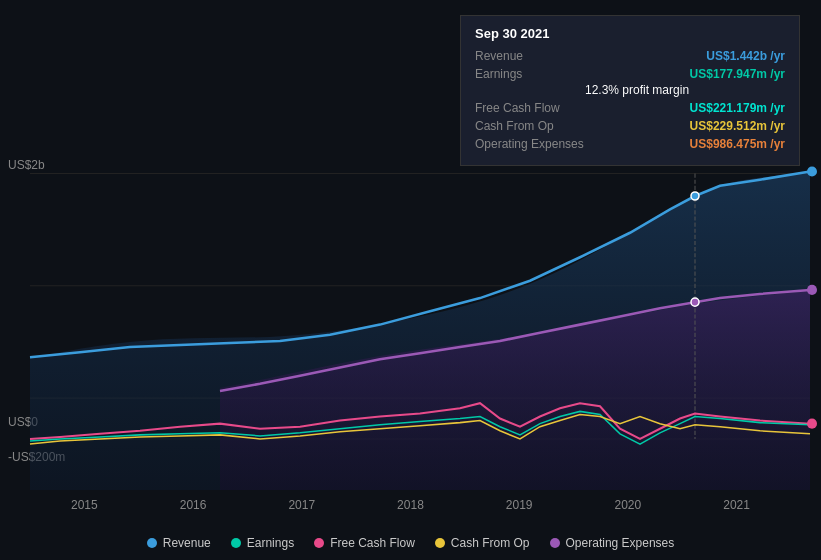  What do you see at coordinates (695, 196) in the screenshot?
I see `revenue-dot` at bounding box center [695, 196].